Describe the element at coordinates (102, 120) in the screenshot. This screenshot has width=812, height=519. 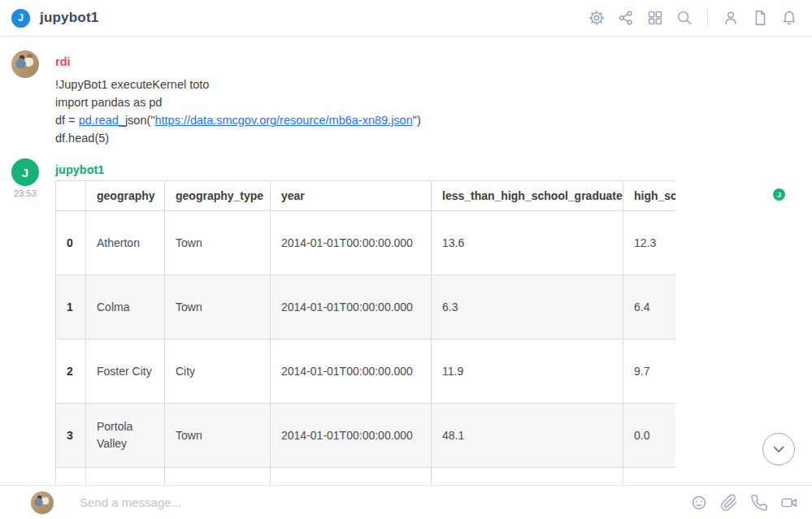
I see `message-link: pd.read_` at that location.